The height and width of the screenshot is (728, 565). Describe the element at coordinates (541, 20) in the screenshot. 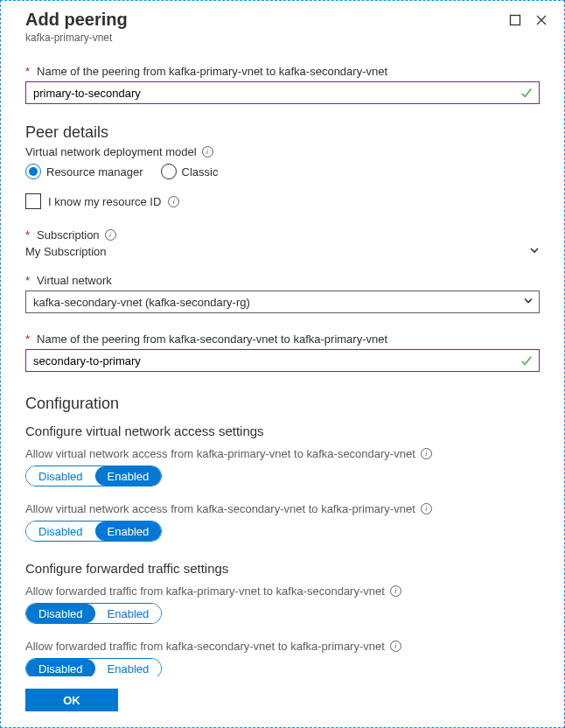

I see `close-icon` at that location.